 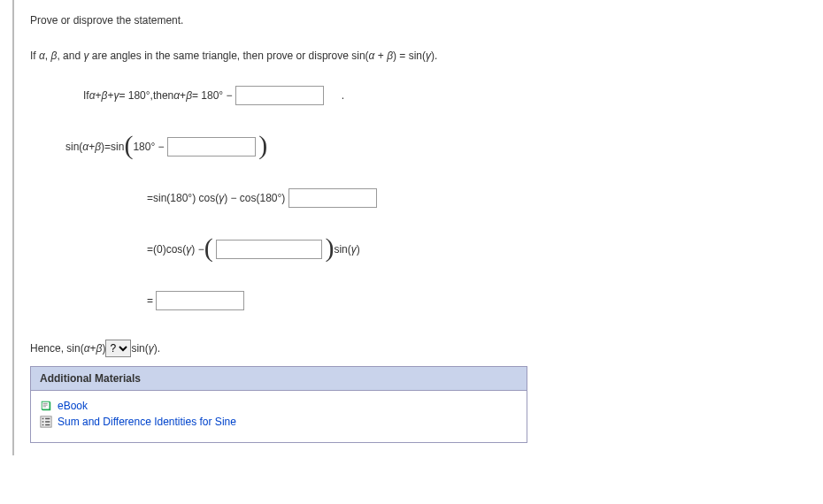 What do you see at coordinates (163, 95) in the screenshot?
I see `txt: then` at bounding box center [163, 95].